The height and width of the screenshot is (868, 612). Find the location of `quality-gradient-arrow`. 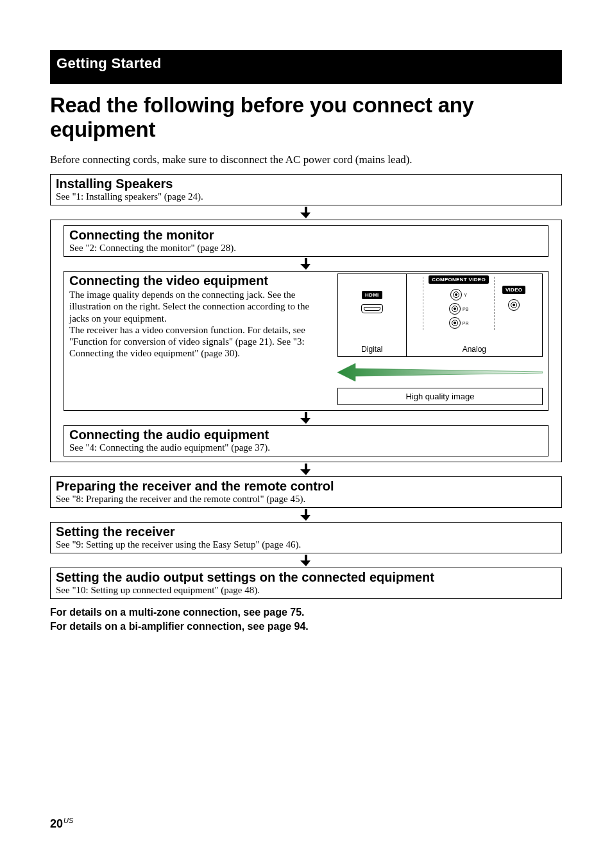

quality-gradient-arrow is located at coordinates (440, 372).